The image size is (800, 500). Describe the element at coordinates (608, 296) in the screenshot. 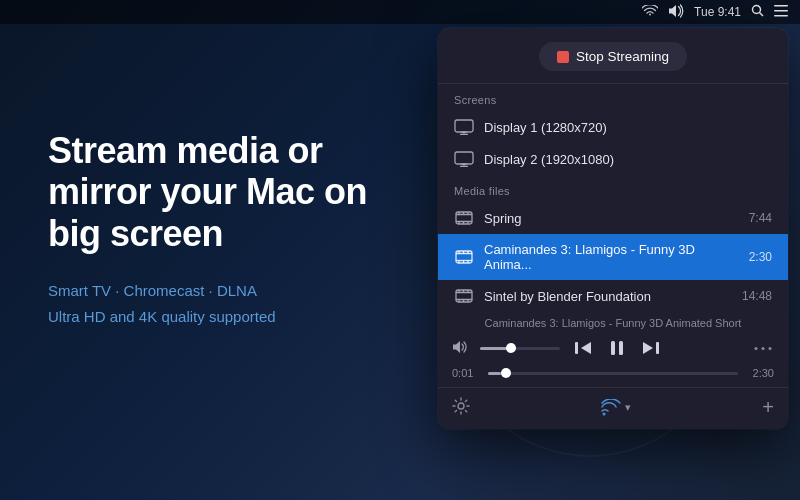

I see `sintel-label: Sintel by Blender Foundation` at that location.